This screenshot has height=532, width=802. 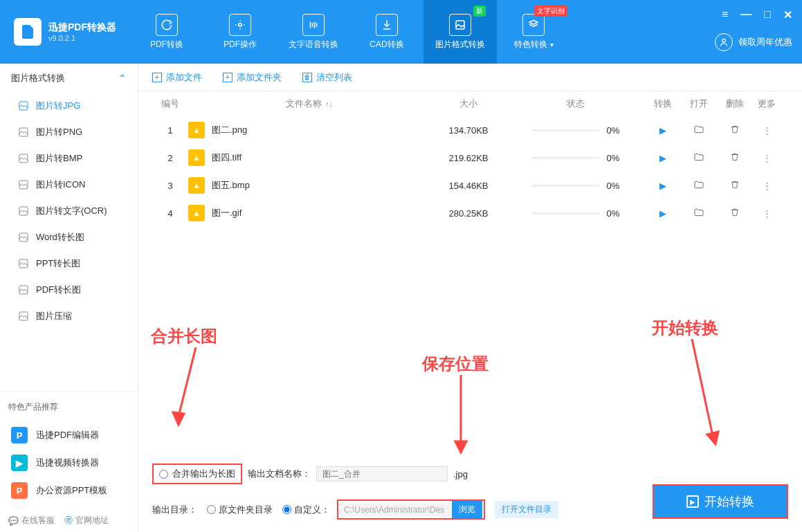 What do you see at coordinates (69, 290) in the screenshot?
I see `sidebar-item-7: PDF转长图` at bounding box center [69, 290].